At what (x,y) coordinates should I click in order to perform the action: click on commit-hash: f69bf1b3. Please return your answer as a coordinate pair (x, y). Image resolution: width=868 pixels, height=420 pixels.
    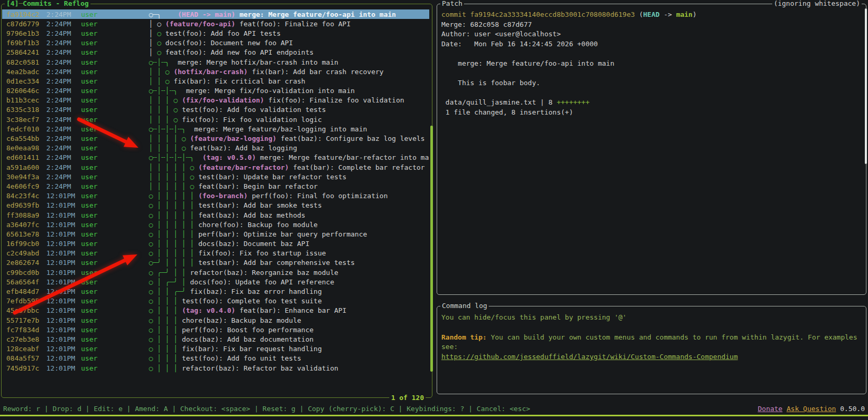
    Looking at the image, I should click on (26, 43).